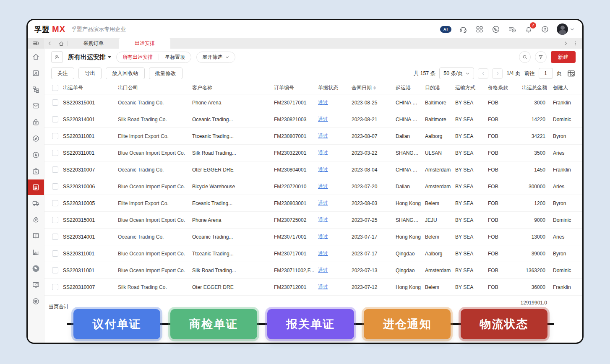  I want to click on tab-back-button, so click(50, 44).